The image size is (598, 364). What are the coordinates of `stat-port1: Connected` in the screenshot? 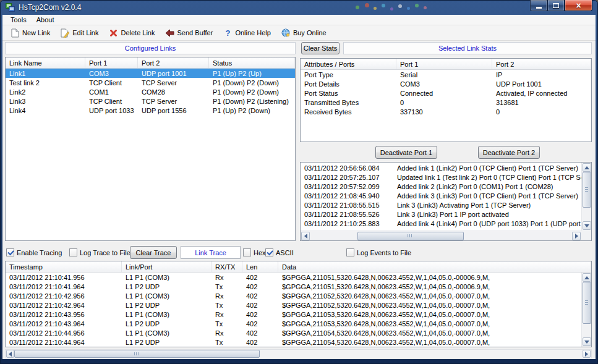 It's located at (444, 93).